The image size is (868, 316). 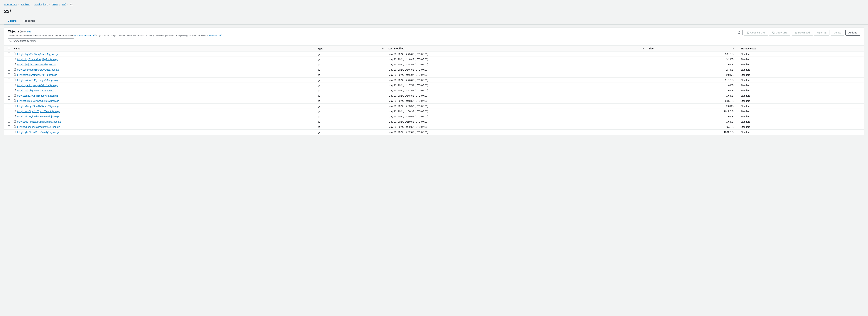 What do you see at coordinates (41, 36) in the screenshot?
I see `desc-text-1: Objects are the fundamental entities sto…` at bounding box center [41, 36].